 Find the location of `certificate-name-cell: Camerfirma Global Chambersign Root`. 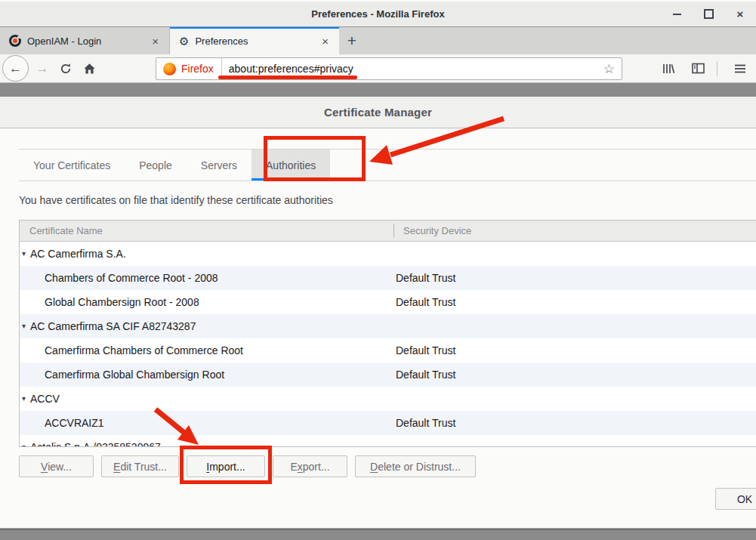

certificate-name-cell: Camerfirma Global Chambersign Root is located at coordinates (134, 375).